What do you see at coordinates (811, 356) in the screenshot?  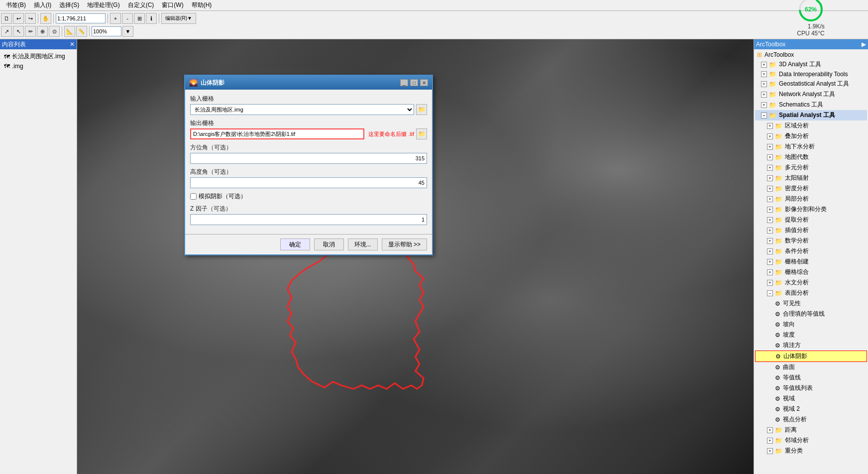 I see `tree-item-29: ⚙山体阴影` at bounding box center [811, 356].